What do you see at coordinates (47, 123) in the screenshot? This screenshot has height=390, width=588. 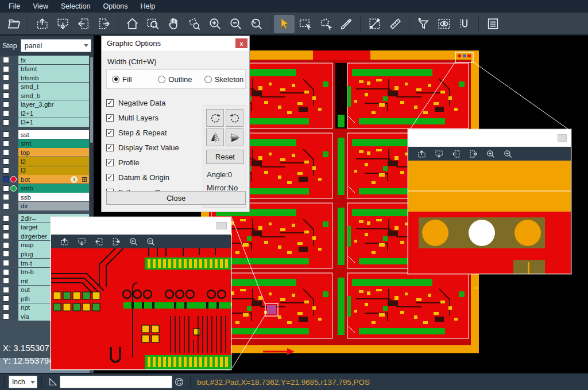 I see `layer-row: l3+1` at bounding box center [47, 123].